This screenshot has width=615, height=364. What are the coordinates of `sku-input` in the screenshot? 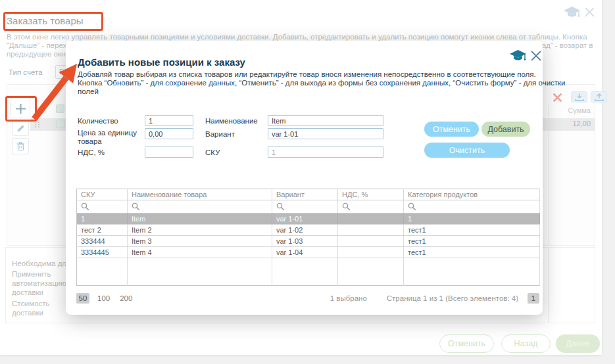 It's located at (326, 152).